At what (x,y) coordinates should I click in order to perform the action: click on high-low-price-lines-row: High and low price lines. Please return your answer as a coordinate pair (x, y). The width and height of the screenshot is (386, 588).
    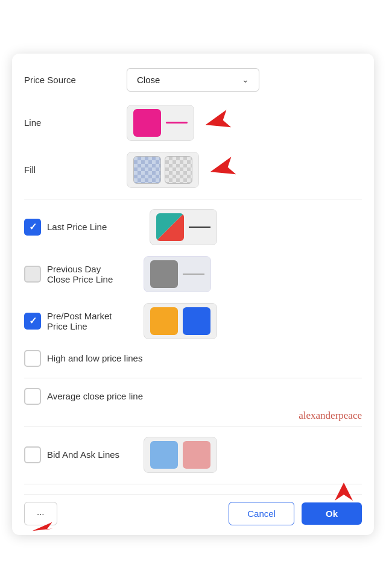
    Looking at the image, I should click on (193, 358).